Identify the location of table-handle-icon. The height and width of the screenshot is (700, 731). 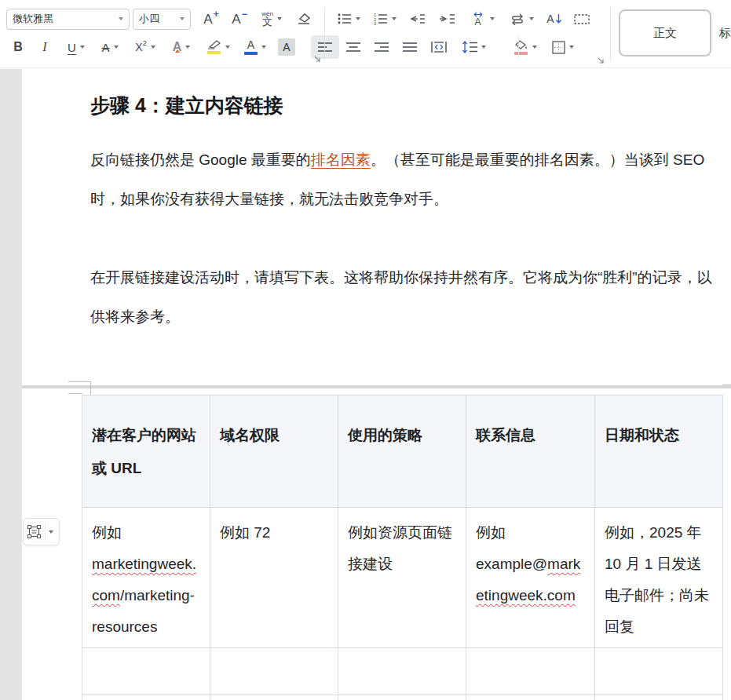
(35, 532).